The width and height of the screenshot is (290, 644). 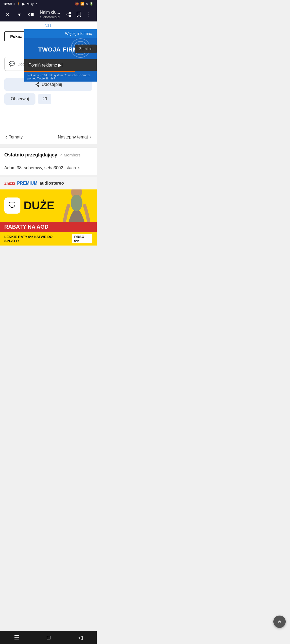 What do you see at coordinates (19, 4) in the screenshot?
I see `pedestrian-icon: 🚶` at bounding box center [19, 4].